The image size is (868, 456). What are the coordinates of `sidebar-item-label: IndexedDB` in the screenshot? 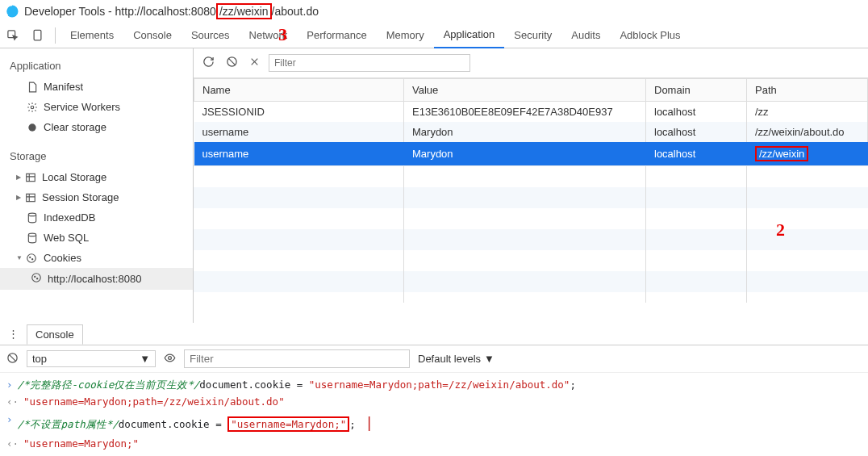 It's located at (69, 218).